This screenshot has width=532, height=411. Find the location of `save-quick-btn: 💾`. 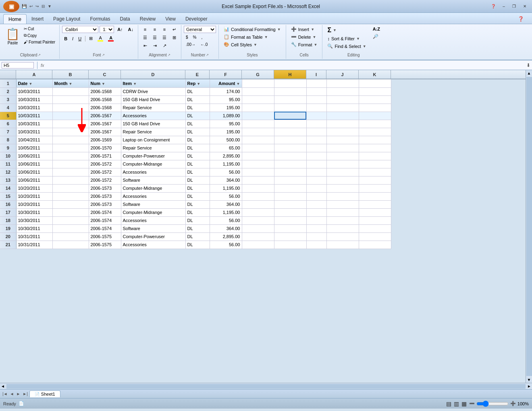

save-quick-btn: 💾 is located at coordinates (24, 6).